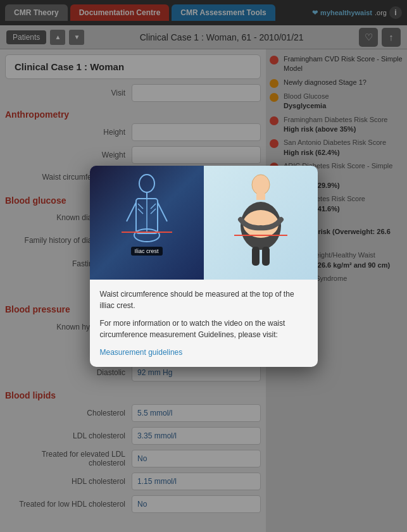 Image resolution: width=407 pixels, height=532 pixels. I want to click on modal-figure-image, so click(261, 223).